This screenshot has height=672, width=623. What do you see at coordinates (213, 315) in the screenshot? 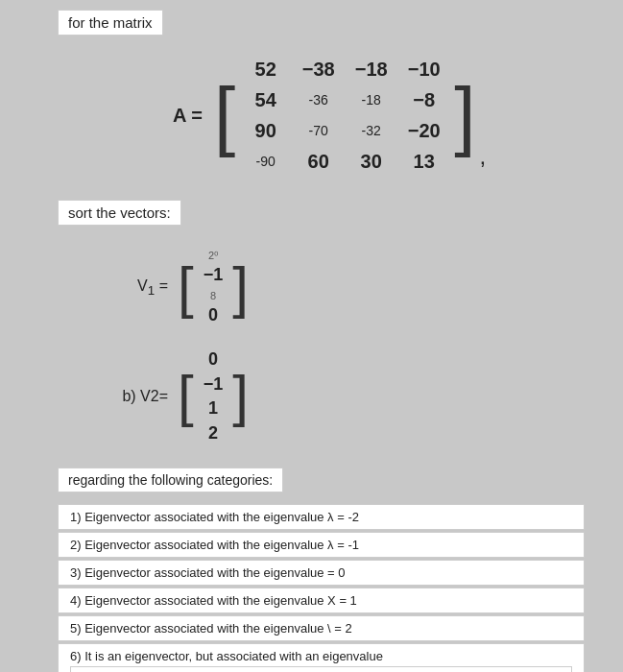
I see `v1-entry-3: 0` at bounding box center [213, 315].